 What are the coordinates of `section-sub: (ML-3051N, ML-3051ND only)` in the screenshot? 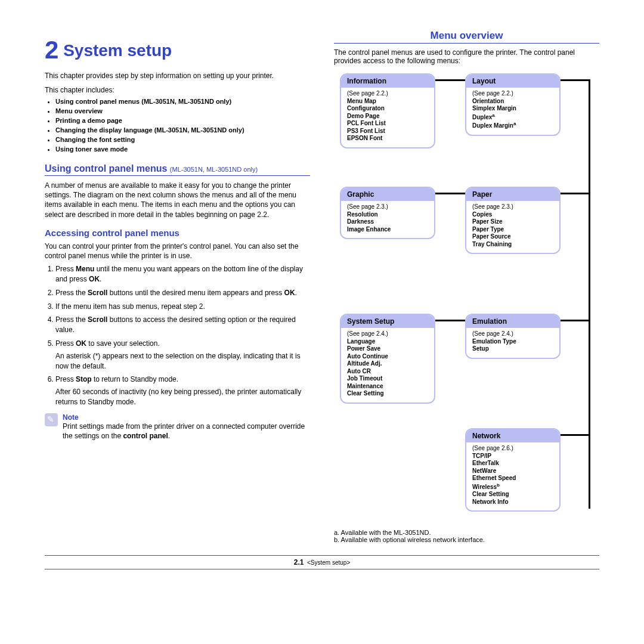 It's located at (213, 169).